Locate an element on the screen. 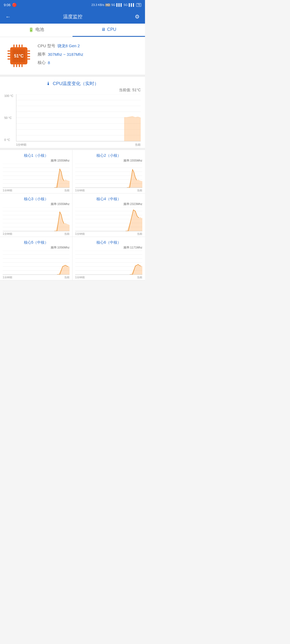 This screenshot has width=290, height=644. cpu-cores-row: 核心 8 is located at coordinates (89, 63).